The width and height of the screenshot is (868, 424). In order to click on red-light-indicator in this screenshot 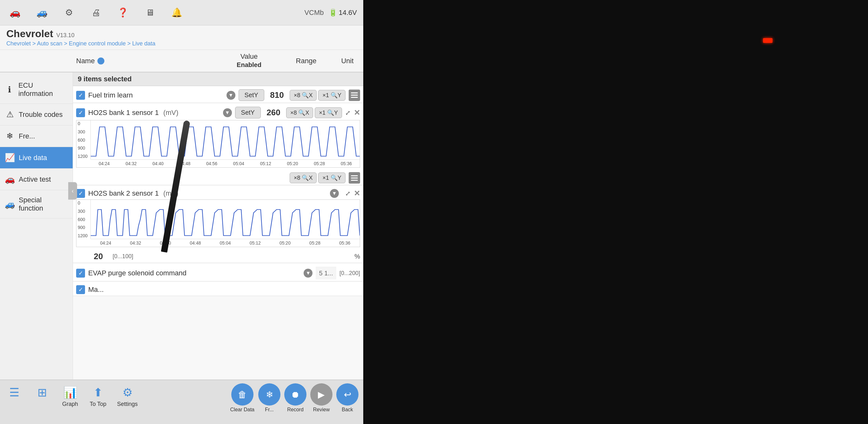, I will do `click(768, 40)`.